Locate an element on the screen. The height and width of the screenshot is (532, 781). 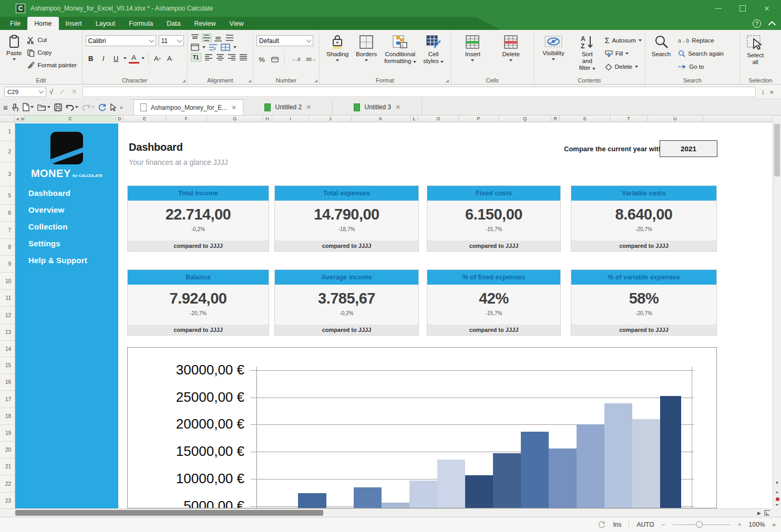
delete-cells-button: Delete is located at coordinates (511, 48).